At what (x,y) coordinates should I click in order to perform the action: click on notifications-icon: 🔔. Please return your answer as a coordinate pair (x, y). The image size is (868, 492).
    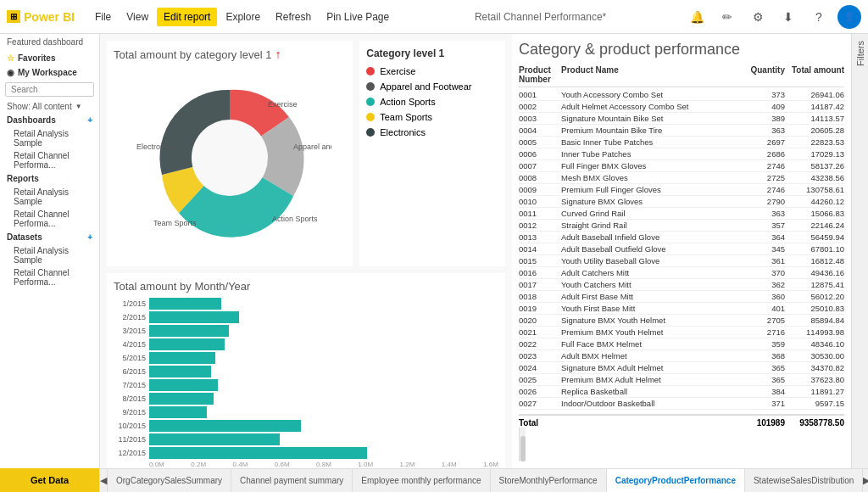
    Looking at the image, I should click on (697, 17).